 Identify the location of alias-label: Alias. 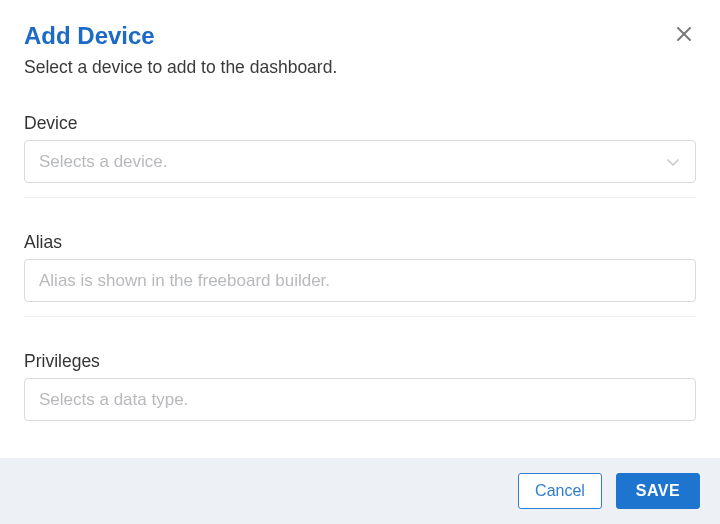
(360, 242).